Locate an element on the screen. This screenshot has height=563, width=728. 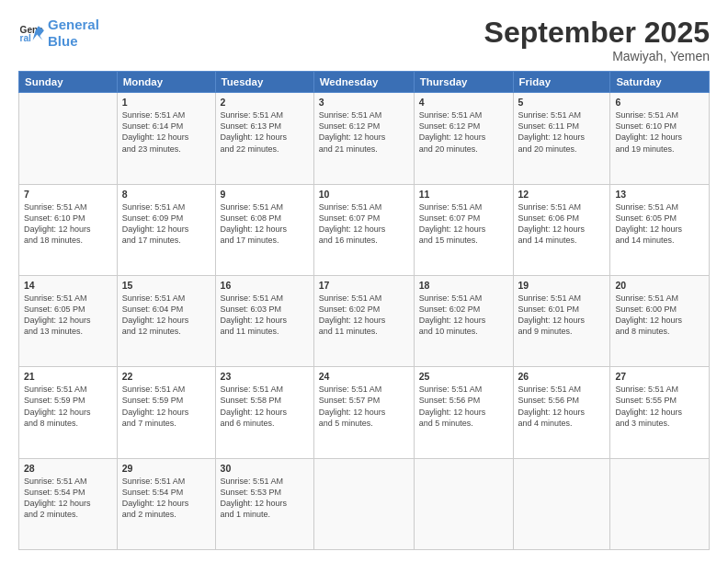
cell-info: Sunrise: 5:51 AM Sunset: 5:55 PM Dayligh… is located at coordinates (660, 407).